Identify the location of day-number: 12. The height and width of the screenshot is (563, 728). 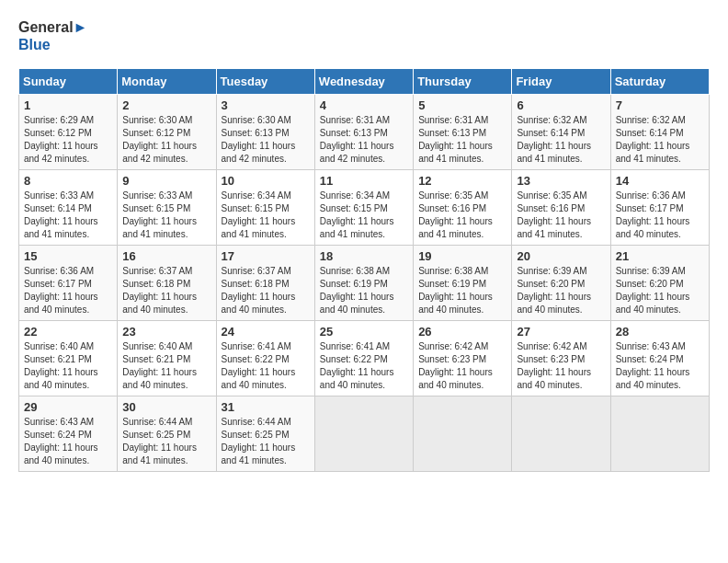
(462, 180).